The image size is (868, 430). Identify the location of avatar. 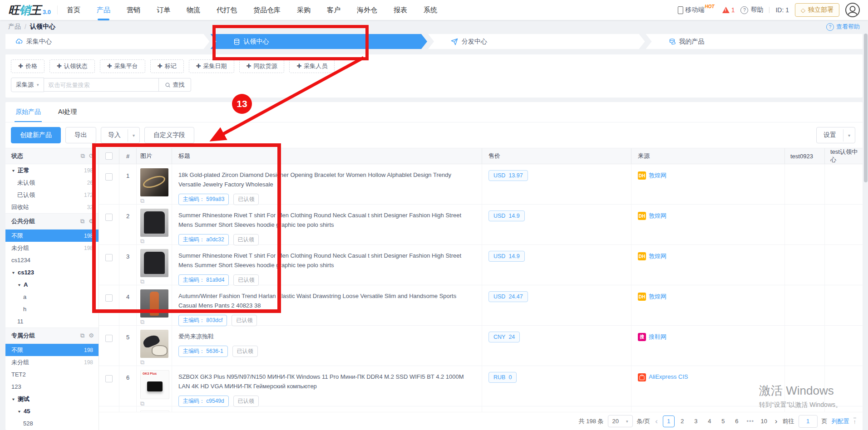
(853, 10).